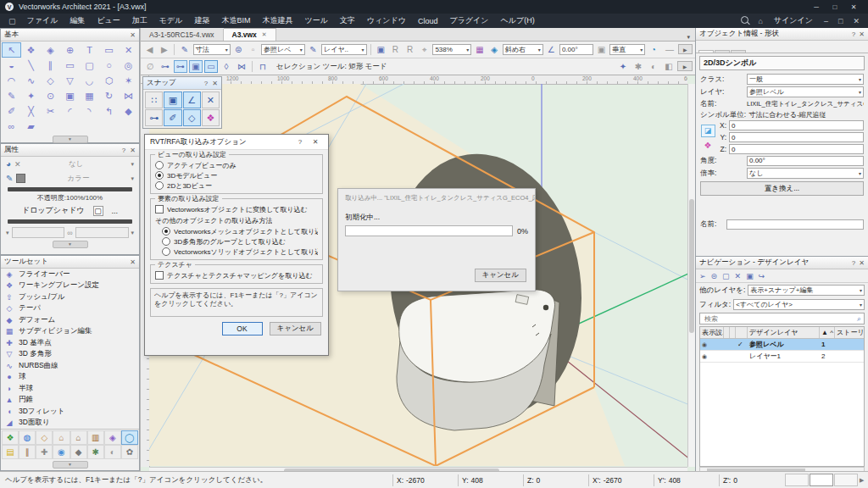  I want to click on dialog-titlebar: RVT/RFA取り込みオプション ? ✕, so click(236, 142).